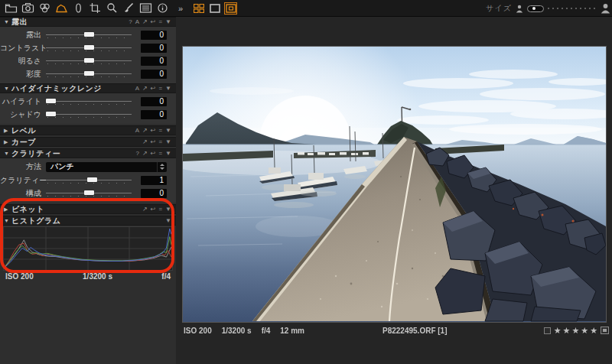 Image resolution: width=612 pixels, height=364 pixels. What do you see at coordinates (575, 330) in the screenshot?
I see `star-rating: ★ ★ ★ ★ ★` at bounding box center [575, 330].